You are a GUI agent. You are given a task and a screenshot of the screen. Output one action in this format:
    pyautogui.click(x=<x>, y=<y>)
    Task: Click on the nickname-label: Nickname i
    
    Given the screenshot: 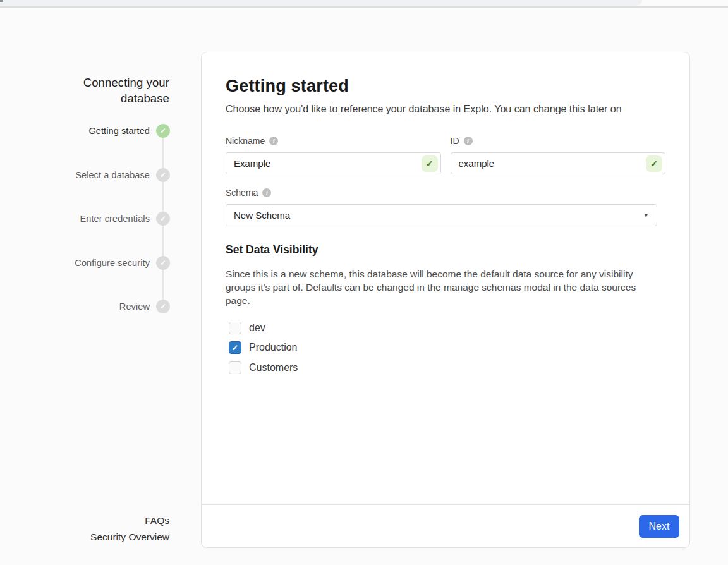 What is the action you would take?
    pyautogui.click(x=334, y=141)
    